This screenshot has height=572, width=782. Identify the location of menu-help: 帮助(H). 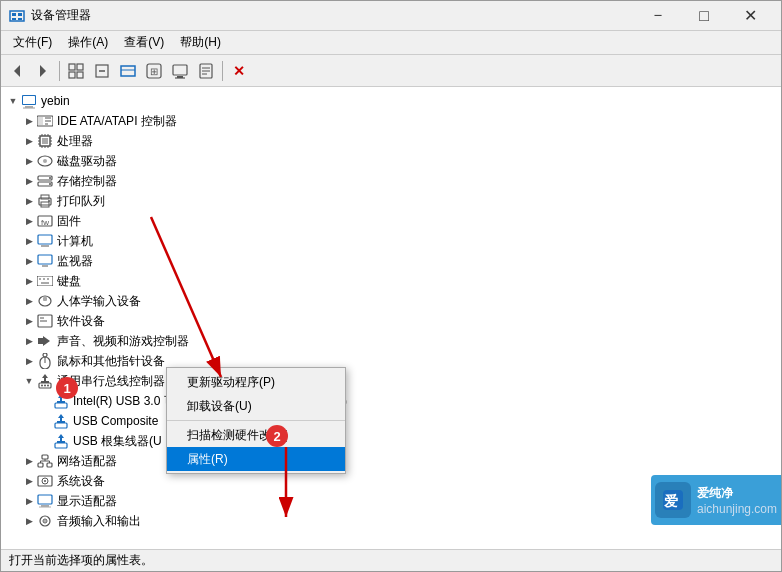
(200, 42).